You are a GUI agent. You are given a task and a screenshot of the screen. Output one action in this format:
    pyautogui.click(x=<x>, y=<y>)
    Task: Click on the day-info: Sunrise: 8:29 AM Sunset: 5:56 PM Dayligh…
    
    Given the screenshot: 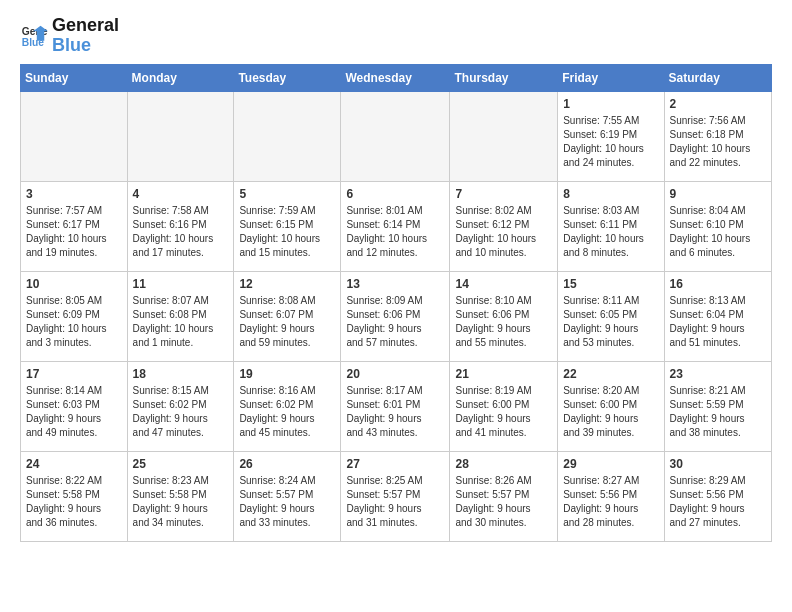 What is the action you would take?
    pyautogui.click(x=718, y=502)
    